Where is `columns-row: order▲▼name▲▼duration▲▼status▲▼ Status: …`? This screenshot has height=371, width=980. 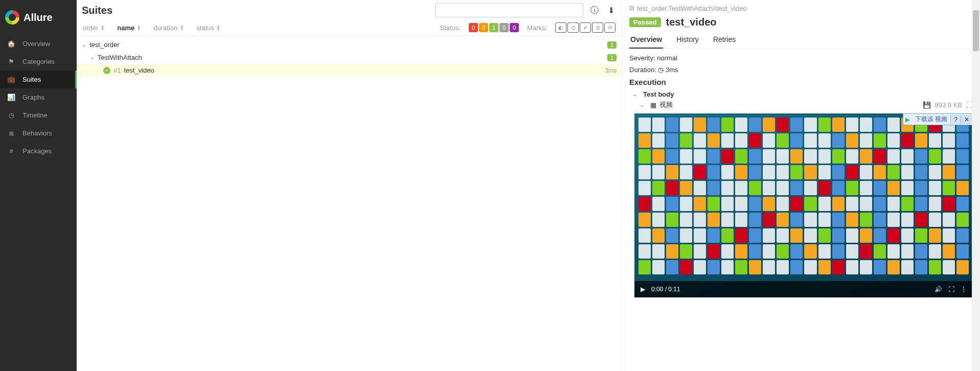 columns-row: order▲▼name▲▼duration▲▼status▲▼ Status: … is located at coordinates (349, 28).